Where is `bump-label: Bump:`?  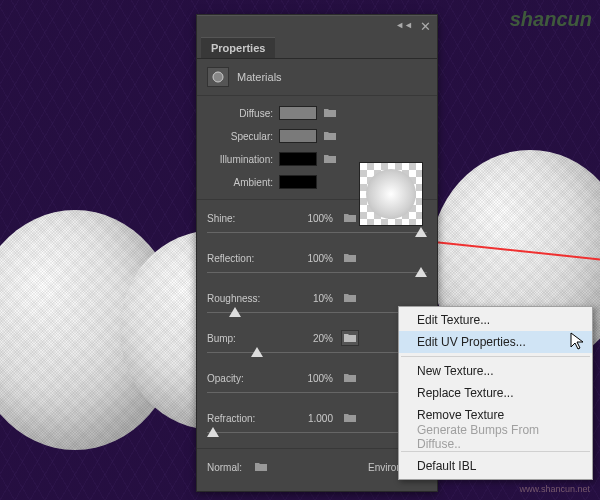
bump-label: Bump: is located at coordinates (243, 338).